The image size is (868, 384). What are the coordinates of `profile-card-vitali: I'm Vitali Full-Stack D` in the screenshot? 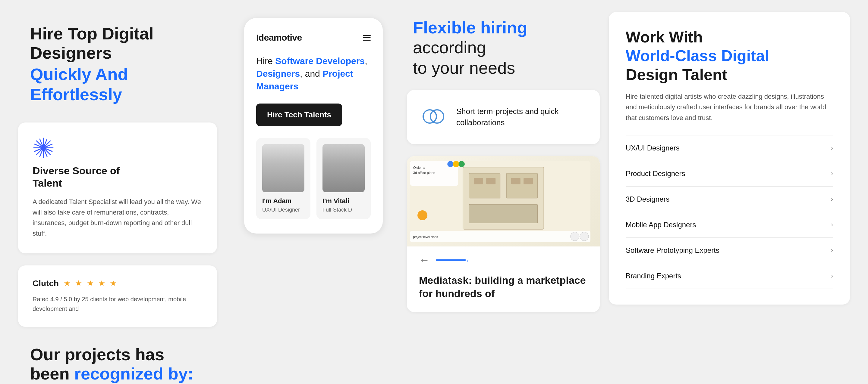 It's located at (344, 178).